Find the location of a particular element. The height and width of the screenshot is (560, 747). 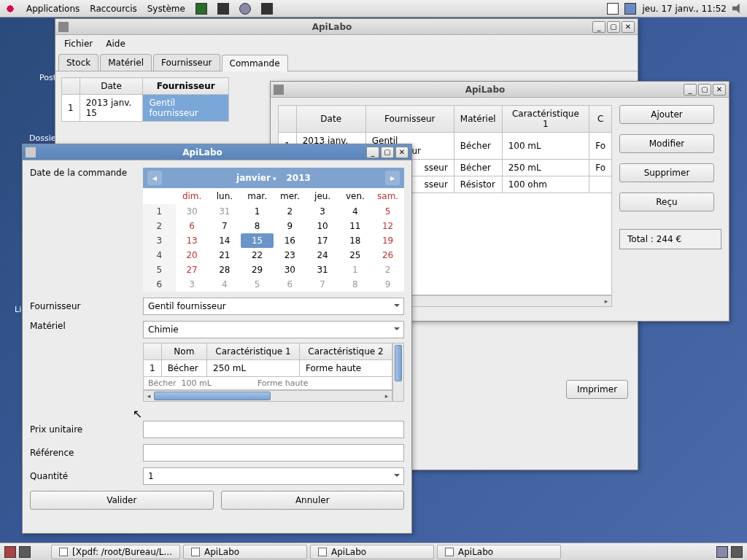

table-row: 1 2013 janv. 15 Gentil fournisseur is located at coordinates (146, 108).